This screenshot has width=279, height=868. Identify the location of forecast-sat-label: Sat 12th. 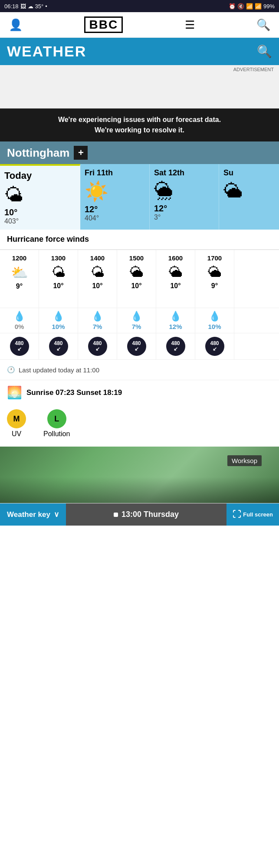
(184, 173).